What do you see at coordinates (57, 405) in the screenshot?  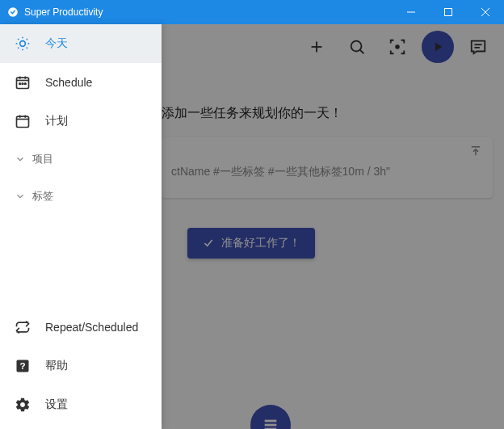 I see `sidebar-item-label: 设置` at bounding box center [57, 405].